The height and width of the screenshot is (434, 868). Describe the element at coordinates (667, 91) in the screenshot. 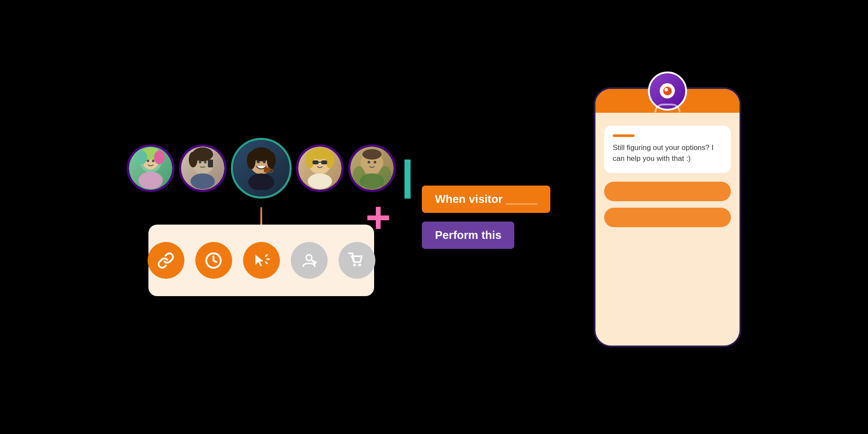

I see `chatbot-avatar` at that location.